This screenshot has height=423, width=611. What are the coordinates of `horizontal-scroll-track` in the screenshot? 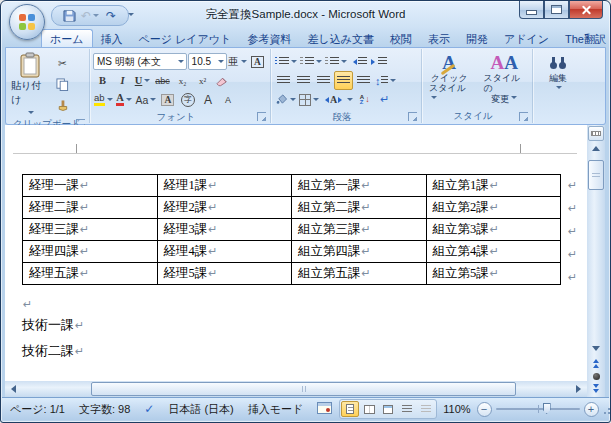 It's located at (296, 389).